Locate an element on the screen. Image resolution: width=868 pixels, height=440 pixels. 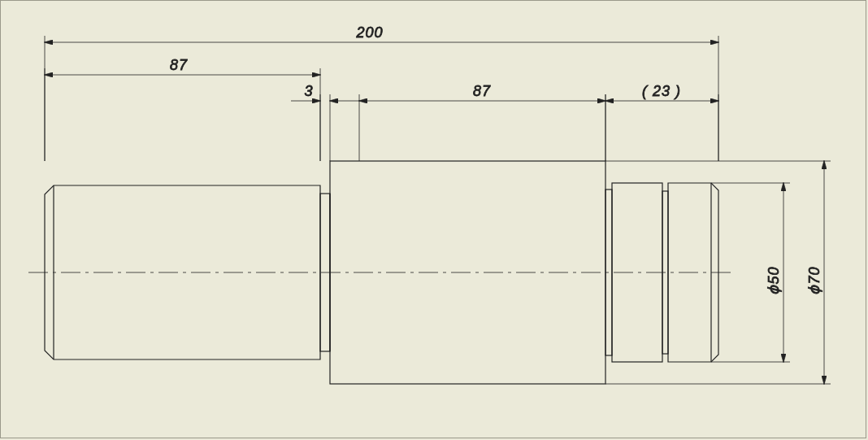
dim-23-text: ( 23 ) is located at coordinates (662, 91).